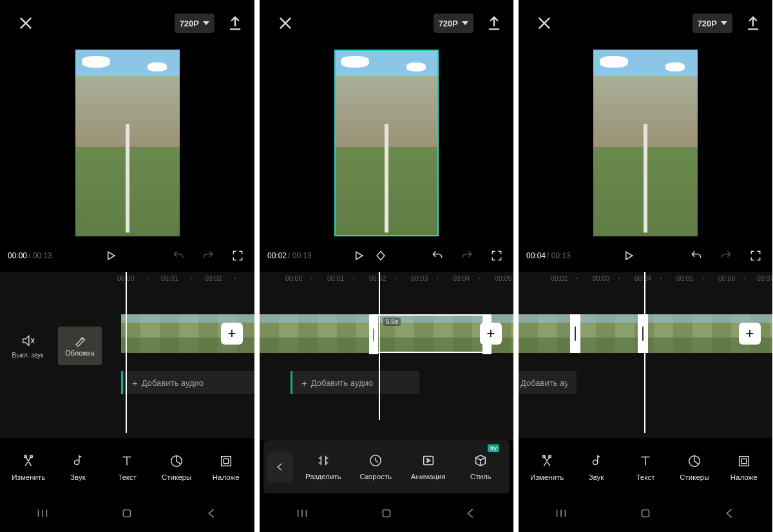  I want to click on current-time: 00:00, so click(17, 256).